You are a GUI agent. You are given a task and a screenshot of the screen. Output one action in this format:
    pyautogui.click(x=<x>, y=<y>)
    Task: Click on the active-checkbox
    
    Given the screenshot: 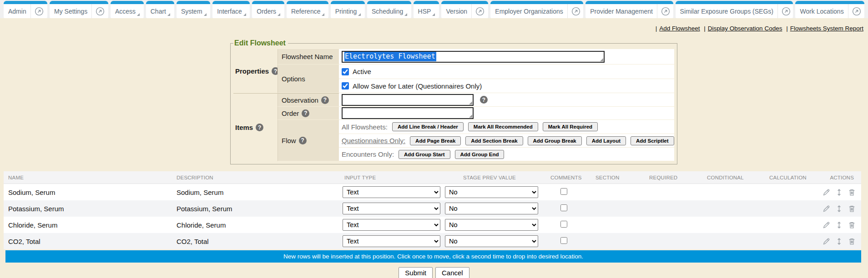 What is the action you would take?
    pyautogui.click(x=345, y=72)
    